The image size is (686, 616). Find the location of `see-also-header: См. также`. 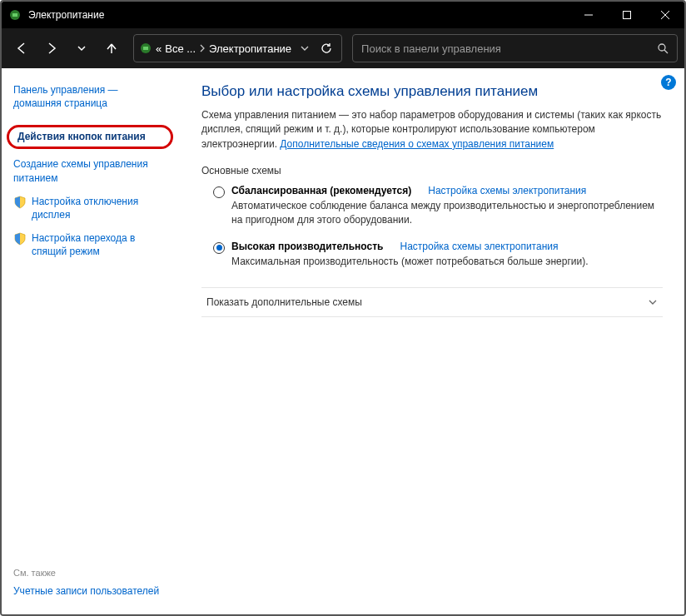

see-also-header: См. также is located at coordinates (87, 573).